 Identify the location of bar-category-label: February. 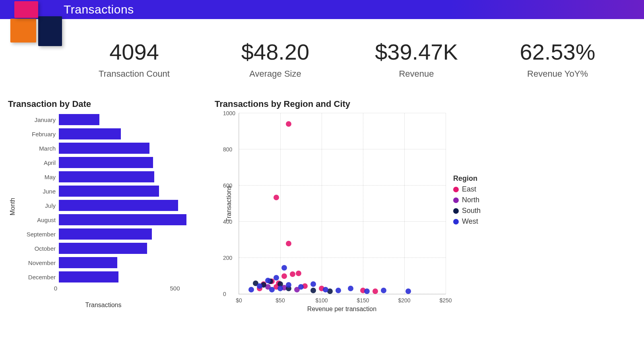
(33, 134).